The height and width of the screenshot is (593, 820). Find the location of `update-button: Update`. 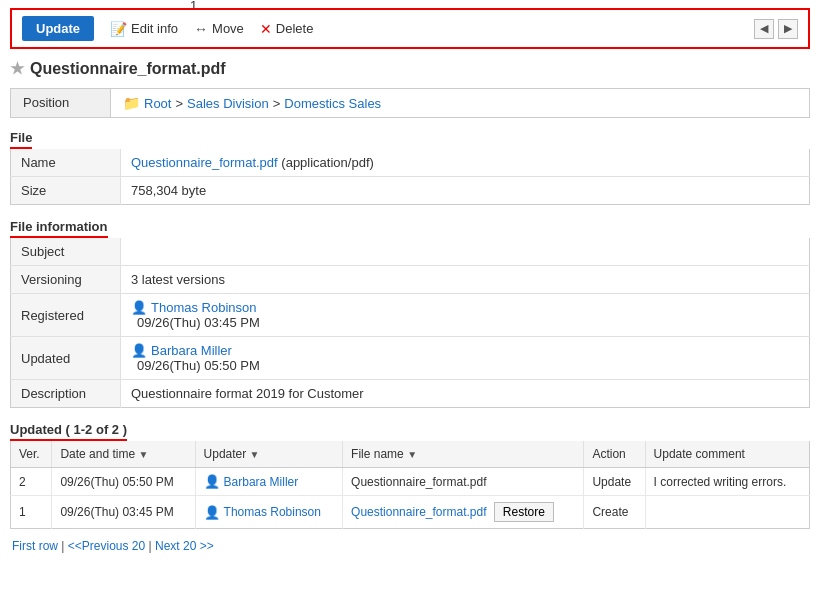

update-button: Update is located at coordinates (58, 28).